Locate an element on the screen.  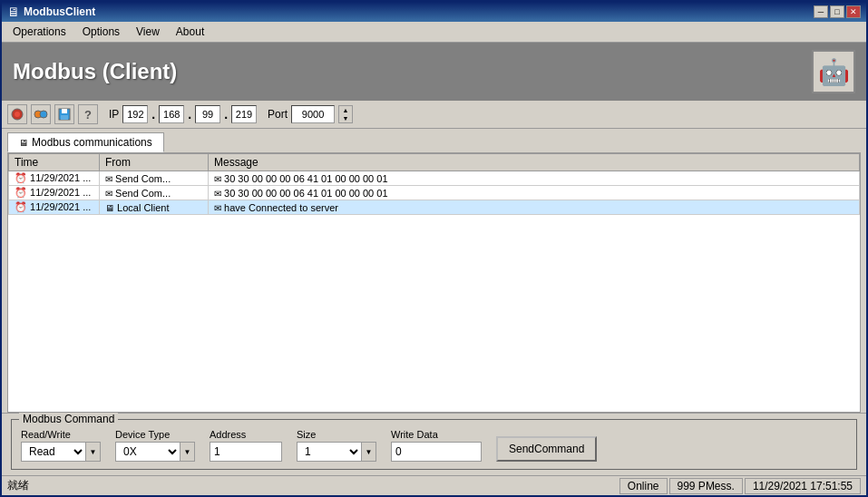
read-write-label: Read/Write is located at coordinates (61, 434).